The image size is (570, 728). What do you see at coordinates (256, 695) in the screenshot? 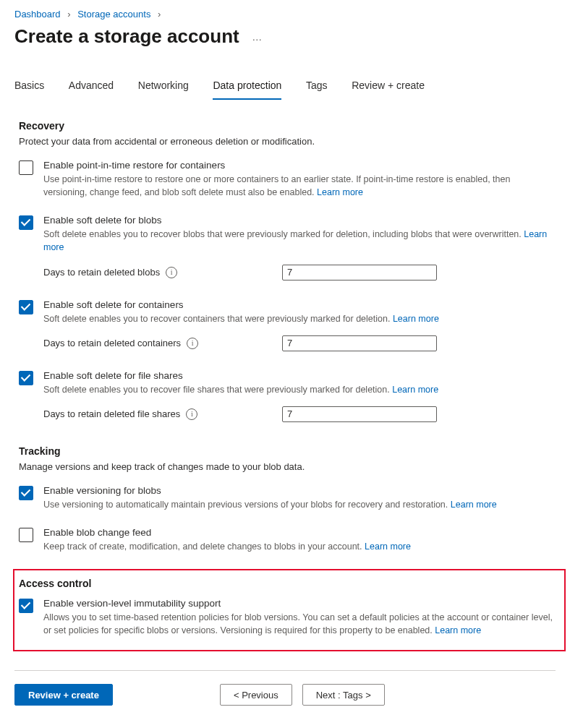
I see `previous-button: < Previous` at bounding box center [256, 695].